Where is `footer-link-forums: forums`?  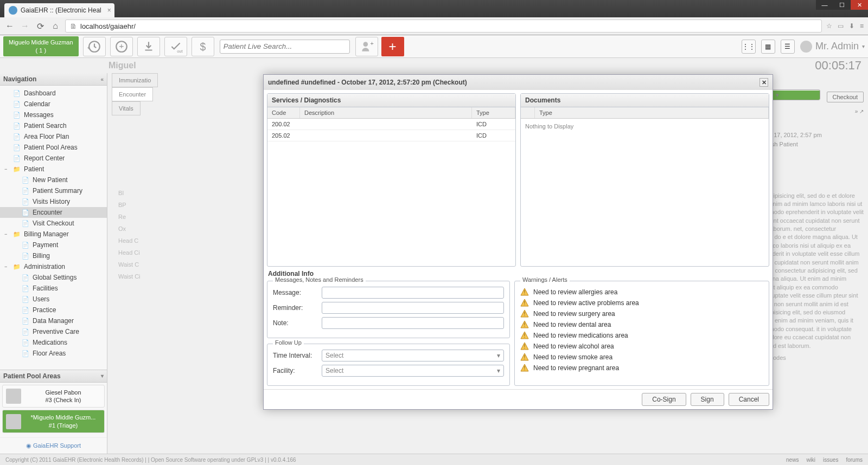
footer-link-forums: forums is located at coordinates (854, 460).